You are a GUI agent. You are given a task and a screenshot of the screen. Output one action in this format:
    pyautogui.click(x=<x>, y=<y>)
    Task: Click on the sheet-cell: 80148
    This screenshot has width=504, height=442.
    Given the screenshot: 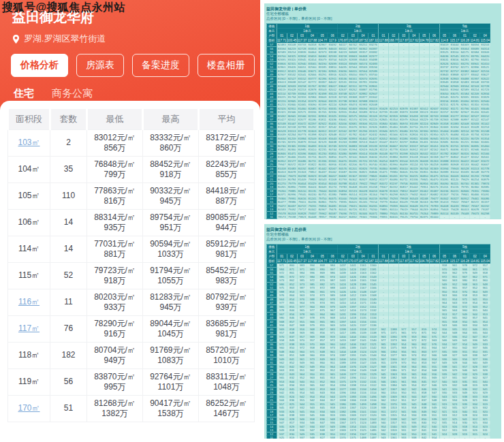 What is the action you would take?
    pyautogui.click(x=383, y=153)
    